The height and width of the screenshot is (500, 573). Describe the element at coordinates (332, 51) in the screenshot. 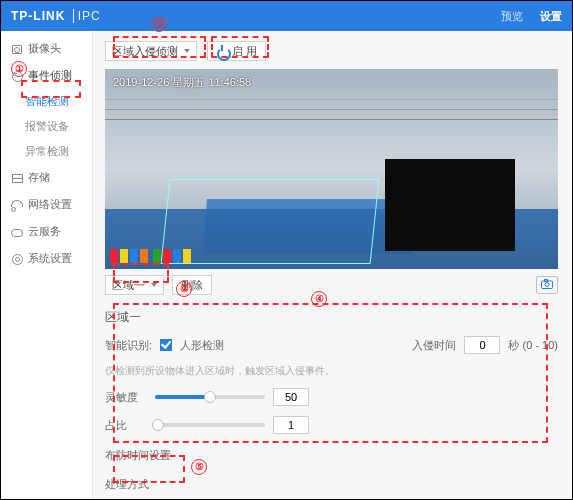

I see `top-toolbar: 区域入侵侦测 启 用` at that location.